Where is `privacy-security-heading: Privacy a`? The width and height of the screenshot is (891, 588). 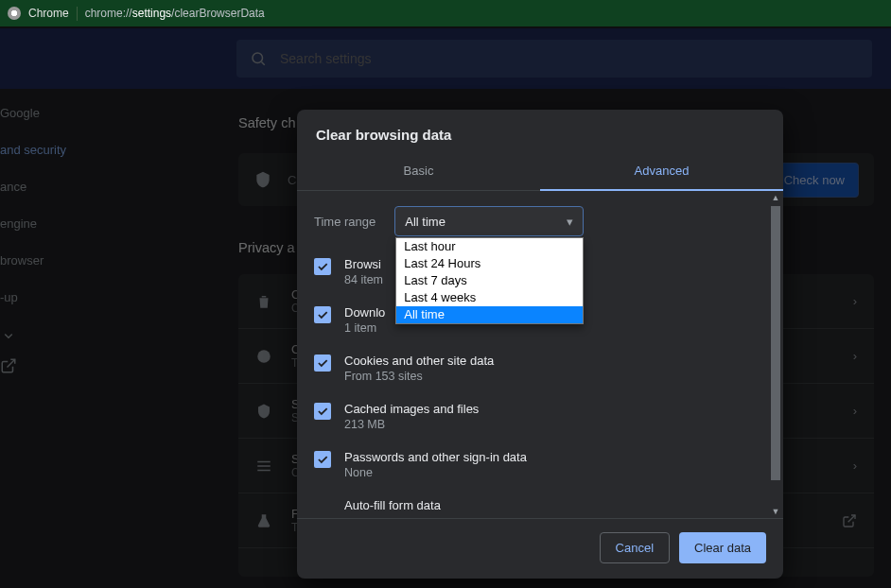 privacy-security-heading: Privacy a is located at coordinates (267, 248).